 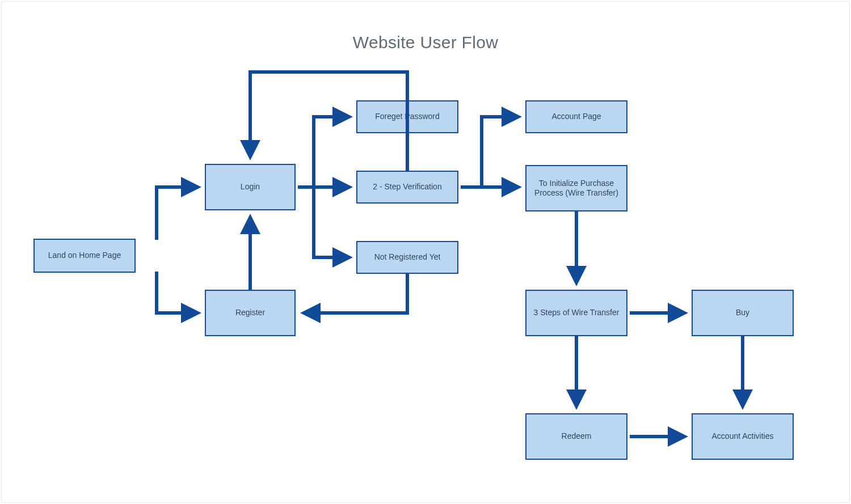 I want to click on node-account: Account Page, so click(x=576, y=117).